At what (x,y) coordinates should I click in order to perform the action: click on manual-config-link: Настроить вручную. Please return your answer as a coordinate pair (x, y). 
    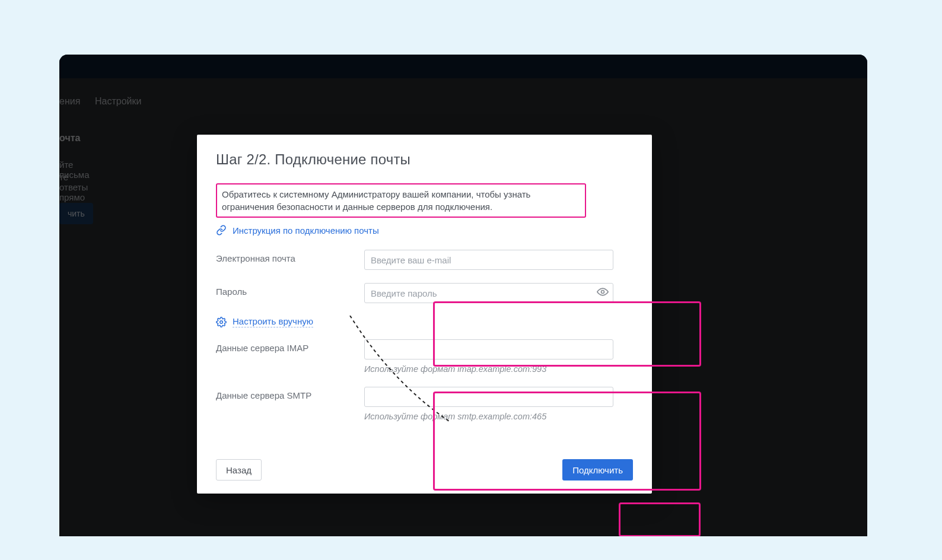
    Looking at the image, I should click on (273, 322).